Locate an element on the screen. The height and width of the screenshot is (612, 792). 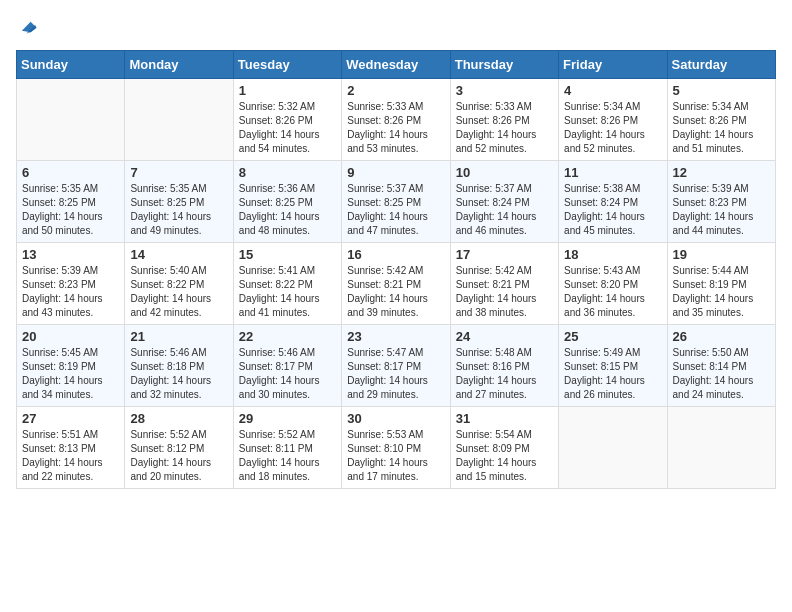
day-number: 18 is located at coordinates (612, 254).